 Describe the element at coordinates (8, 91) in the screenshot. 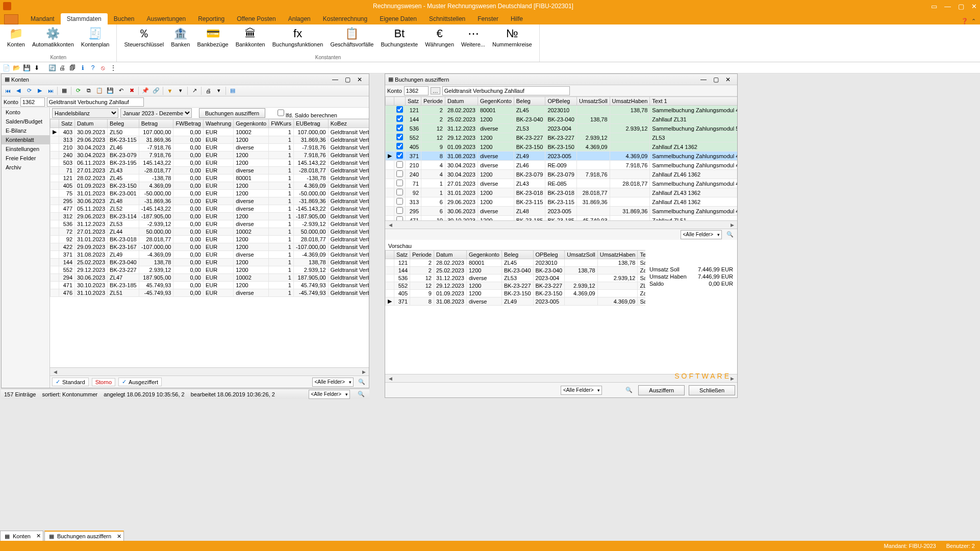

I see `nav-first-icon: ⏮` at that location.